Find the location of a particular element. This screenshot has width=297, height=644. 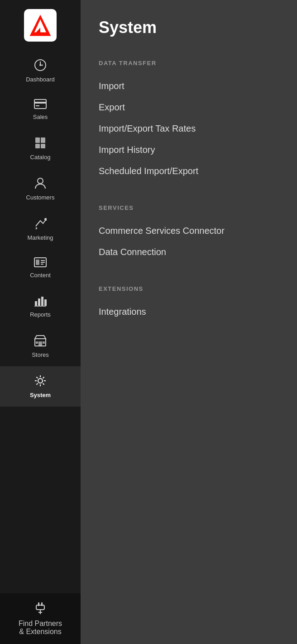

adobe-logo-icon is located at coordinates (40, 25).